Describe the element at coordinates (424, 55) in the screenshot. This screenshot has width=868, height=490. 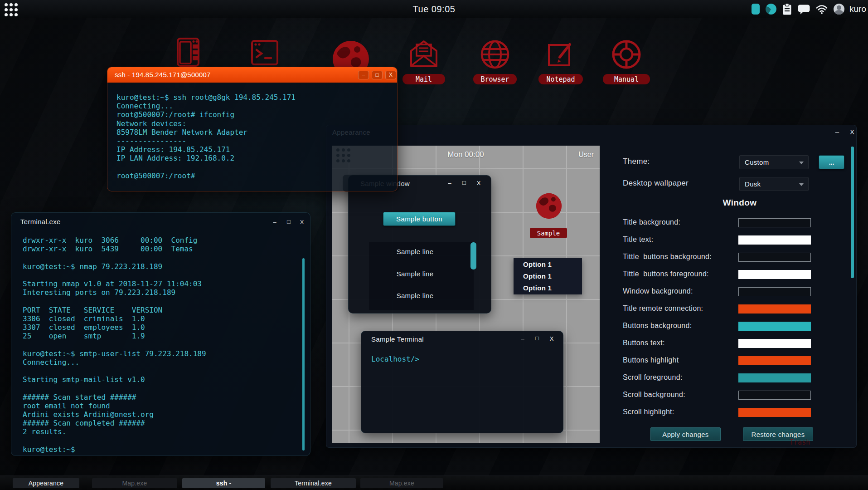
I see `envelope-icon` at that location.